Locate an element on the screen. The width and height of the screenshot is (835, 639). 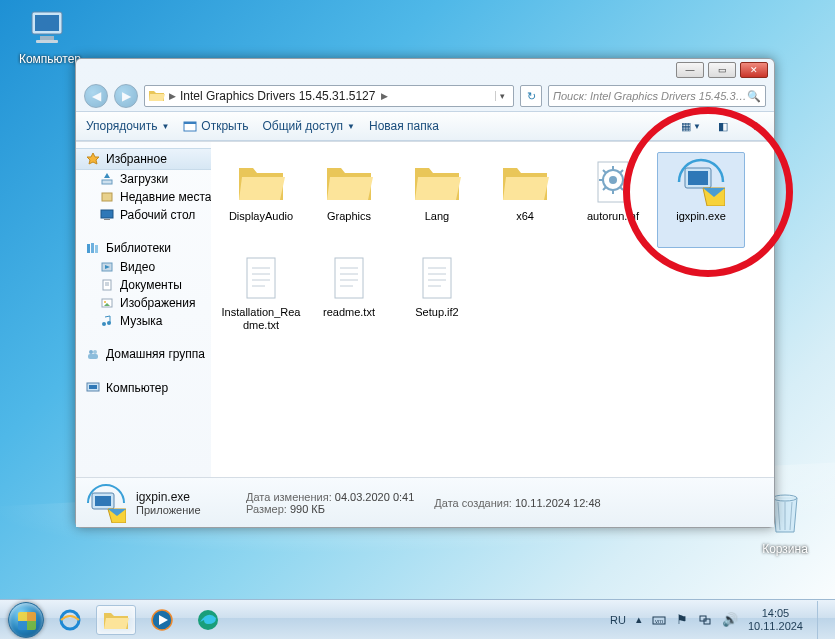
organize-button: Упорядочить▼ is located at coordinates (128, 126).